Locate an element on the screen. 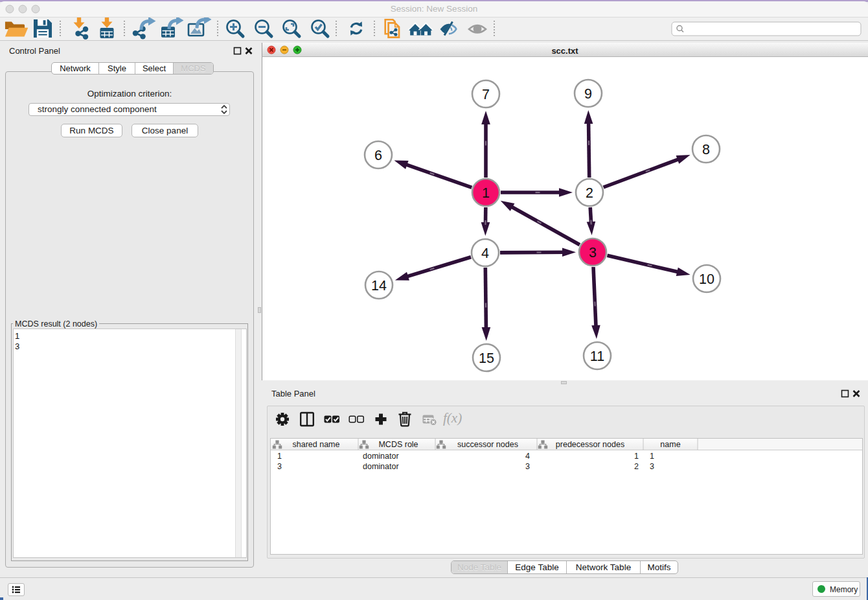  svg-text: 14 is located at coordinates (379, 286).